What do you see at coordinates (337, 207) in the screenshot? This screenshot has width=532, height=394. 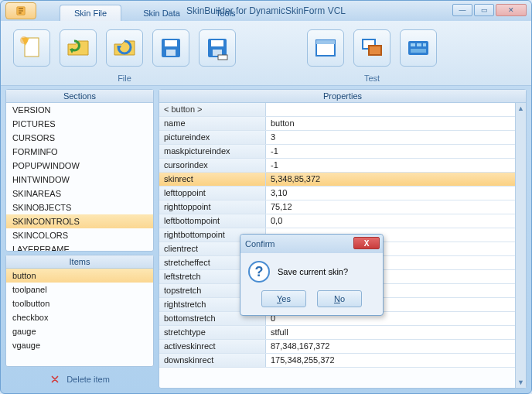 I see `property-row: righttoppoint75,12` at bounding box center [337, 207].